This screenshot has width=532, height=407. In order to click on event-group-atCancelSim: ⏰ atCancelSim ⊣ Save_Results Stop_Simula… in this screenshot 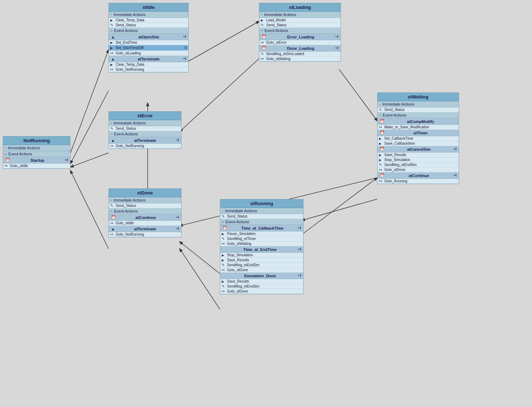, I will do `click(418, 159)`.